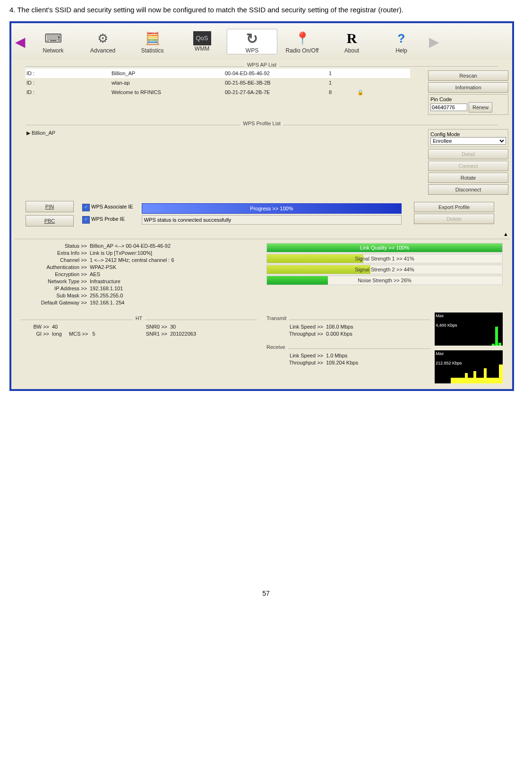 This screenshot has height=781, width=532. Describe the element at coordinates (385, 275) in the screenshot. I see `signal-bars: Link Quality >> 100% Signal Strength 1 >…` at that location.